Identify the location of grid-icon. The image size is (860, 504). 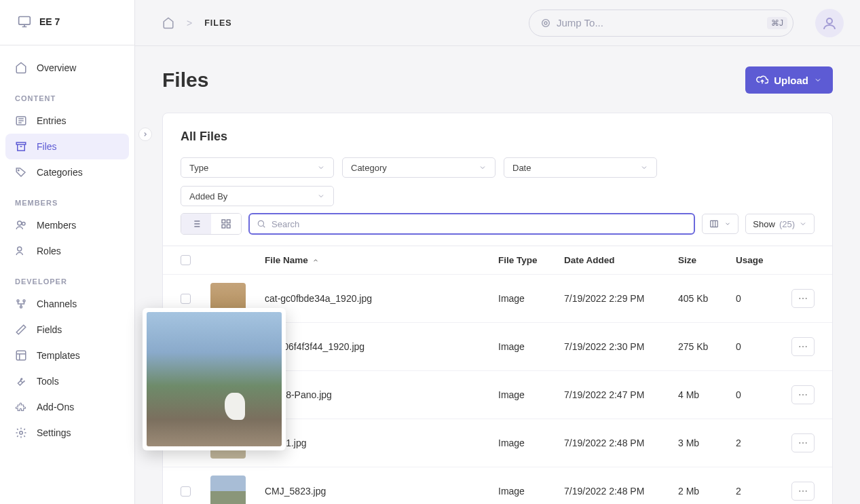
(226, 224).